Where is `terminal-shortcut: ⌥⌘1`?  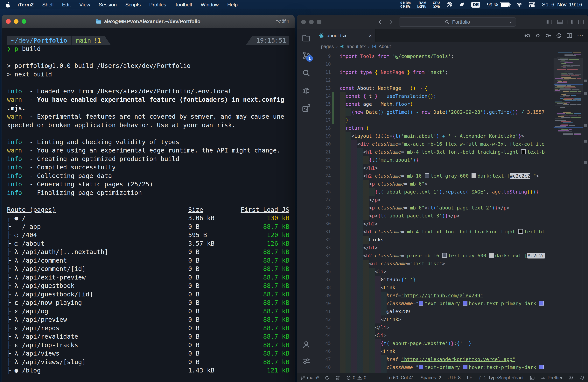 terminal-shortcut: ⌥⌘1 is located at coordinates (283, 21).